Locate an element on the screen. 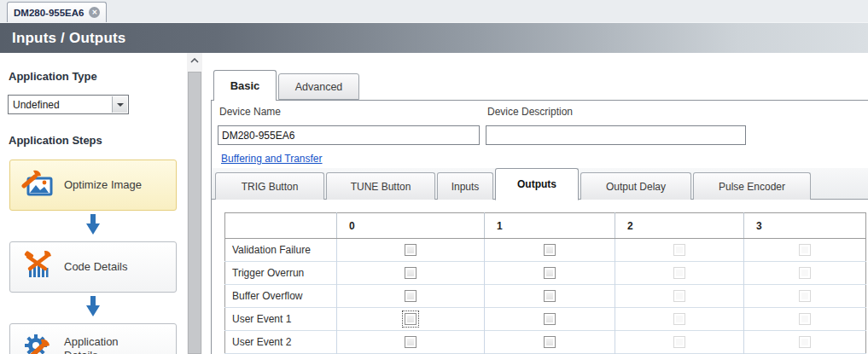 The width and height of the screenshot is (868, 354). application-steps-label: Application Steps is located at coordinates (55, 140).